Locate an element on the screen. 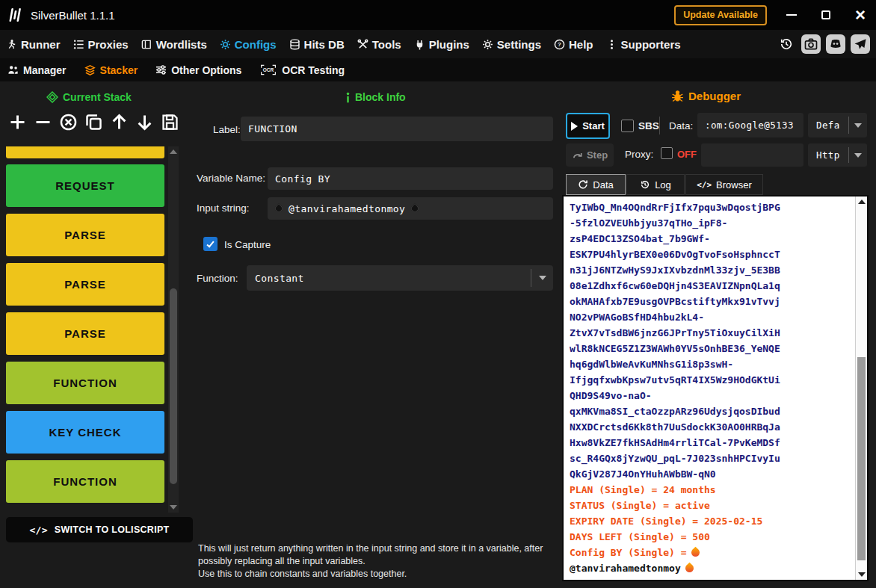  block-label: REQUEST is located at coordinates (85, 185).